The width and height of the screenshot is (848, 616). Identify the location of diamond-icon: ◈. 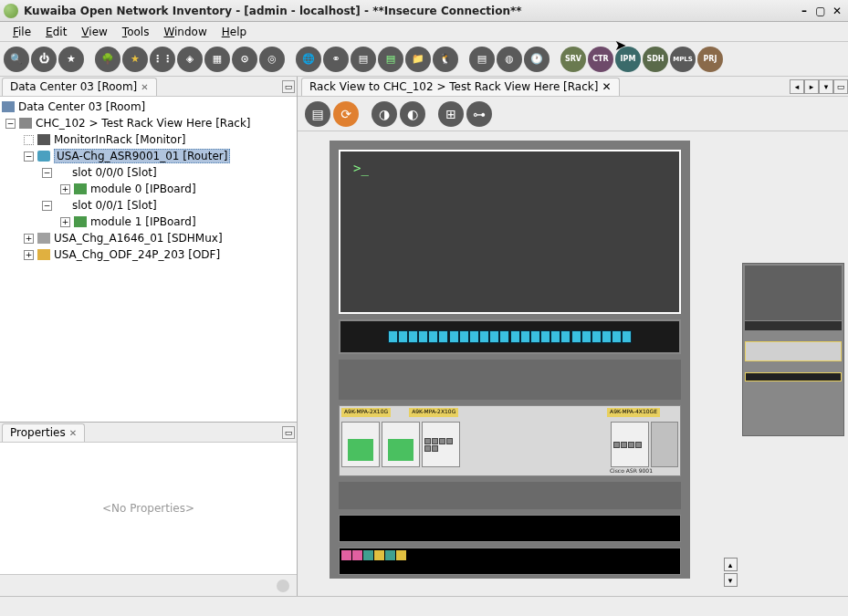
(190, 59).